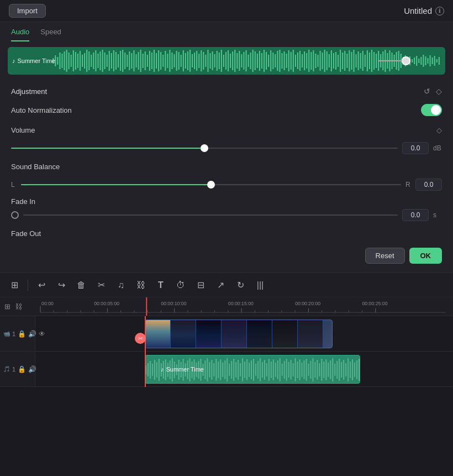 The height and width of the screenshot is (476, 453). What do you see at coordinates (121, 285) in the screenshot?
I see `music-note-icon-btn: ♫` at bounding box center [121, 285].